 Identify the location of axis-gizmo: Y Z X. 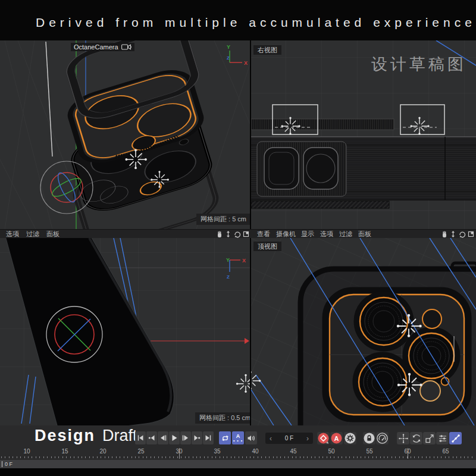
(236, 57).